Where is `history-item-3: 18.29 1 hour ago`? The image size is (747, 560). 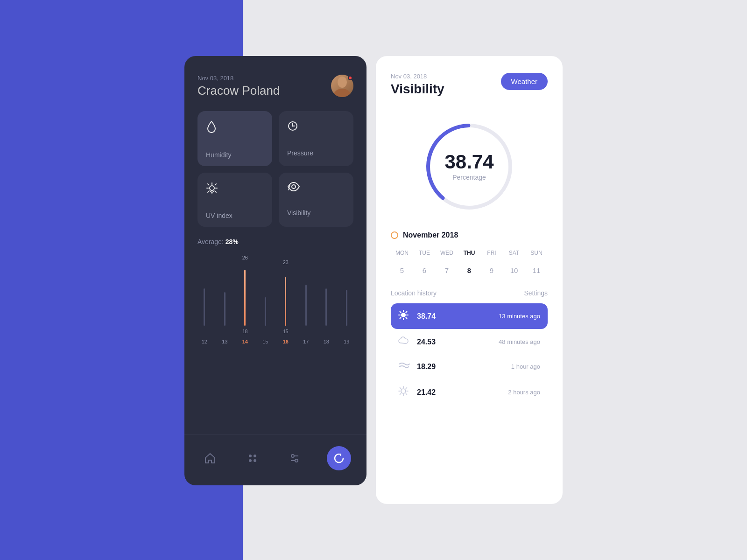
history-item-3: 18.29 1 hour ago is located at coordinates (469, 367).